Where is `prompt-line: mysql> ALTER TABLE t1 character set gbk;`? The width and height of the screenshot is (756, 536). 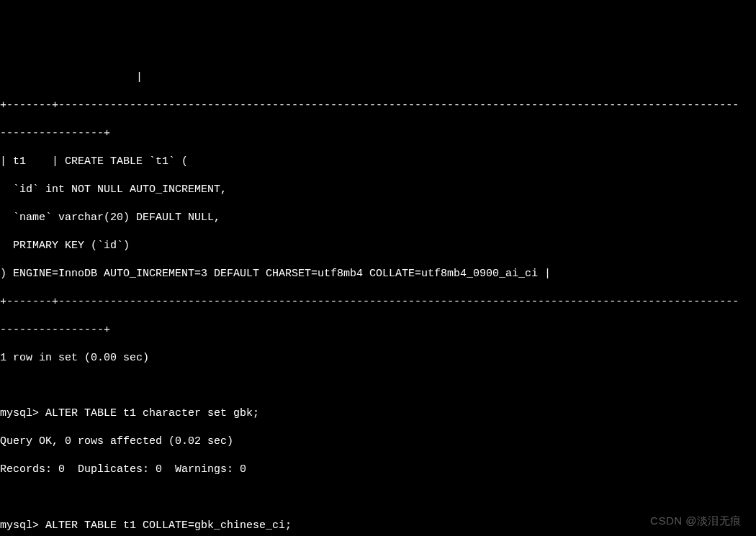 prompt-line: mysql> ALTER TABLE t1 character set gbk; is located at coordinates (378, 414).